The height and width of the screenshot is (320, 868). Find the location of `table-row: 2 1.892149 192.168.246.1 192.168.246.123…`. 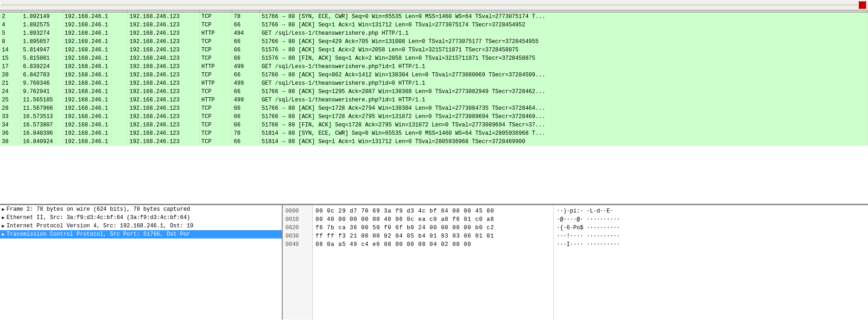

table-row: 2 1.892149 192.168.246.1 192.168.246.123… is located at coordinates (434, 17).